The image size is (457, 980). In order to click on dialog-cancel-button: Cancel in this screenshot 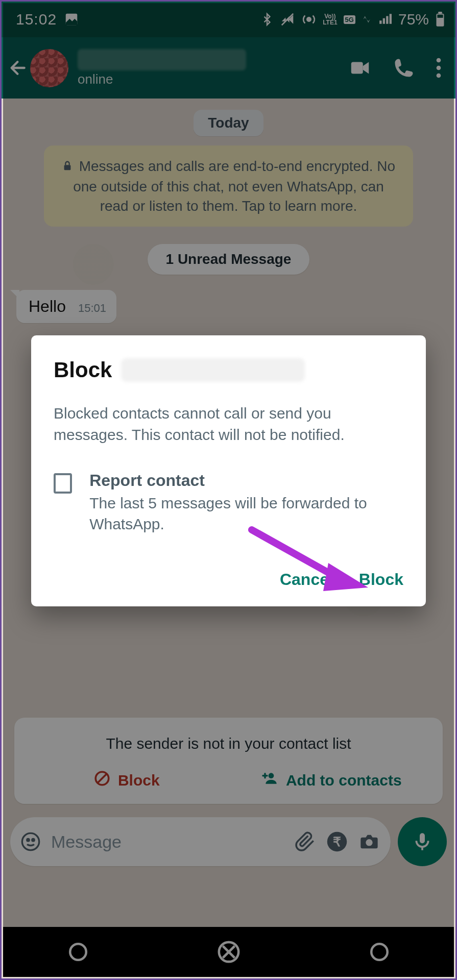, I will do `click(306, 580)`.